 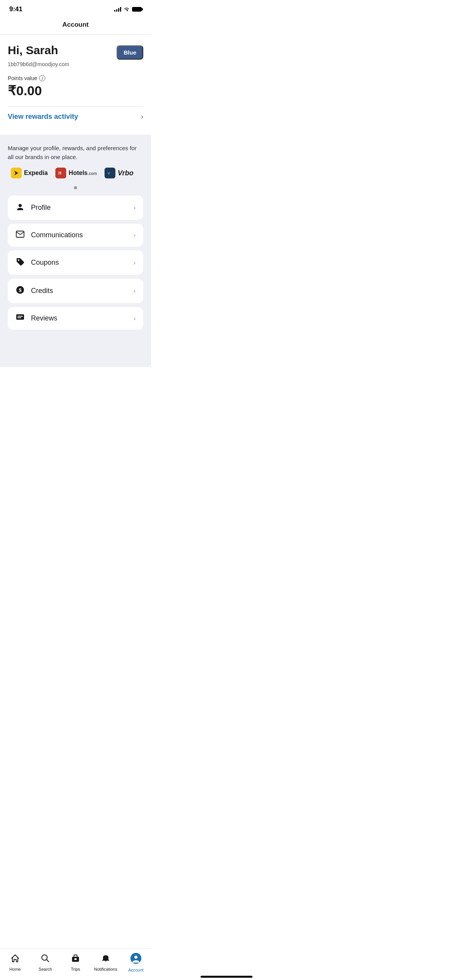 What do you see at coordinates (33, 207) in the screenshot?
I see `menu-item-profile-left: Profile` at bounding box center [33, 207].